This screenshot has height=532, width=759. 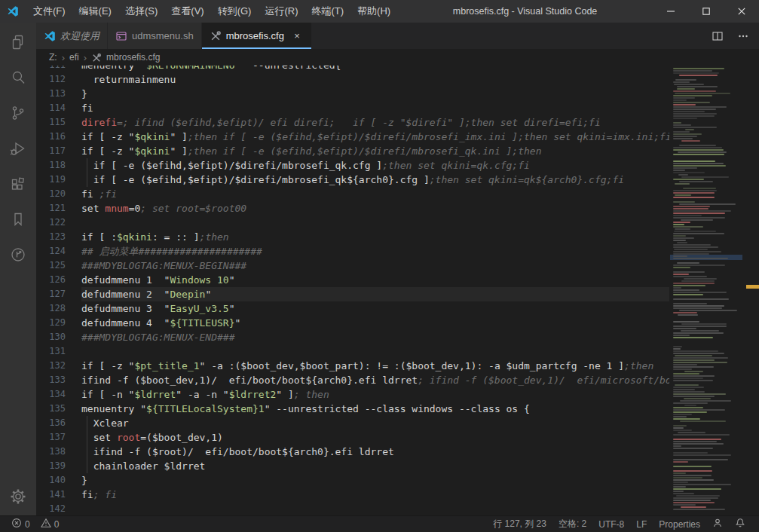 I want to click on activity-source-control-button, so click(x=18, y=115).